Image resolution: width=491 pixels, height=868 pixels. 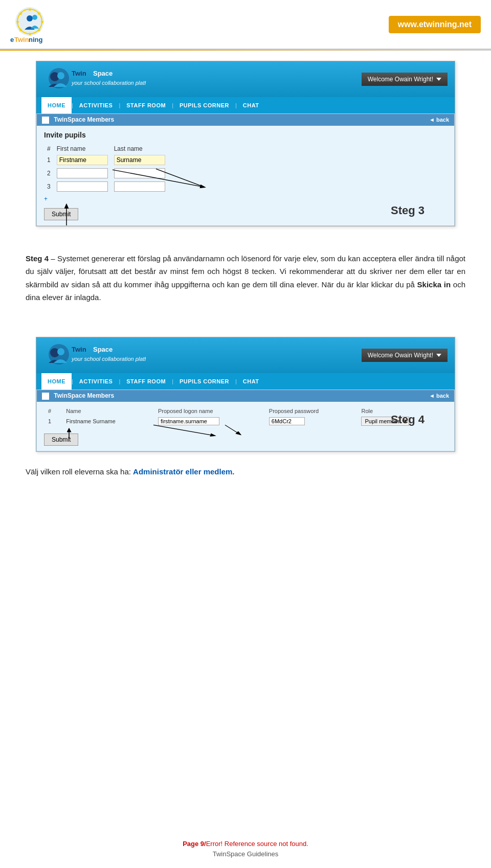 What do you see at coordinates (408, 420) in the screenshot?
I see `step4-label: Steg 4` at bounding box center [408, 420].